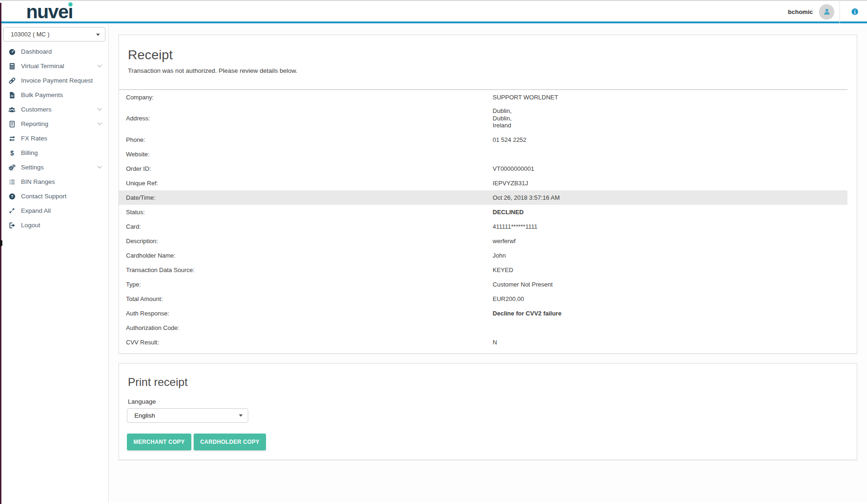 Image resolution: width=867 pixels, height=504 pixels. What do you see at coordinates (306, 119) in the screenshot?
I see `receipt-row-label: Address:` at bounding box center [306, 119].